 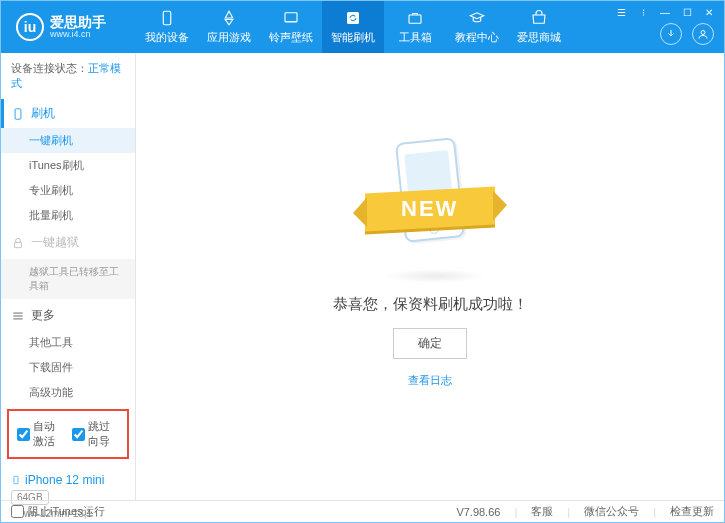 What do you see at coordinates (68, 76) in the screenshot?
I see `connection-status: 设备连接状态：正常模式` at bounding box center [68, 76].